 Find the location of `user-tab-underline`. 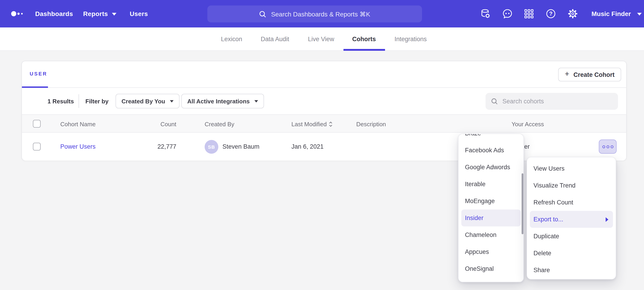

user-tab-underline is located at coordinates (35, 87).